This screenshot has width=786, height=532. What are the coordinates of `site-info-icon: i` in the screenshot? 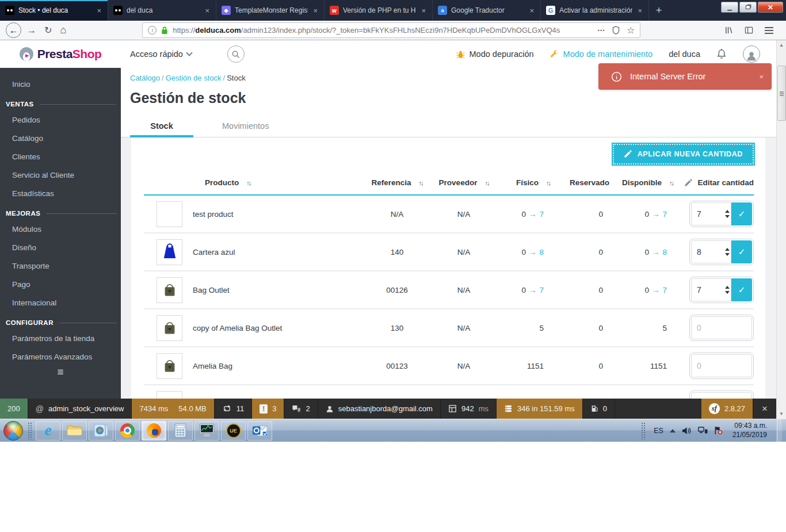 It's located at (152, 30).